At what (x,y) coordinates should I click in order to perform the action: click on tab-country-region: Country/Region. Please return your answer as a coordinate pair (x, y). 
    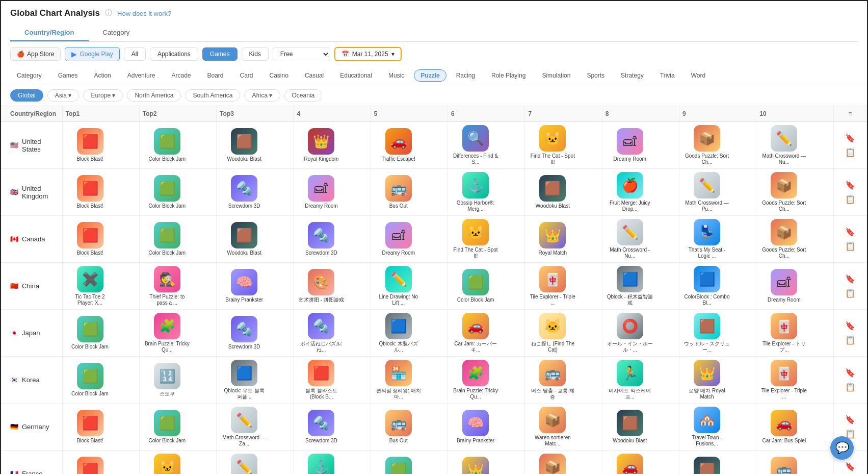
    Looking at the image, I should click on (49, 33).